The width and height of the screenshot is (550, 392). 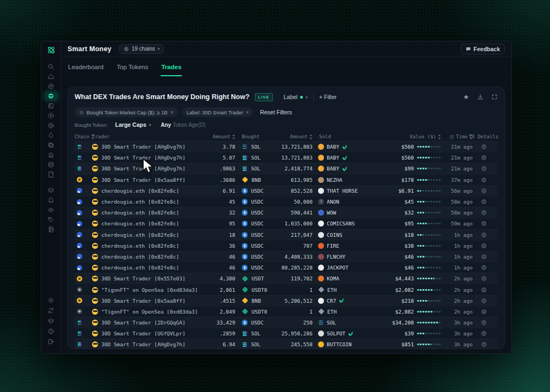 I want to click on sold-token: KOMA, so click(x=349, y=279).